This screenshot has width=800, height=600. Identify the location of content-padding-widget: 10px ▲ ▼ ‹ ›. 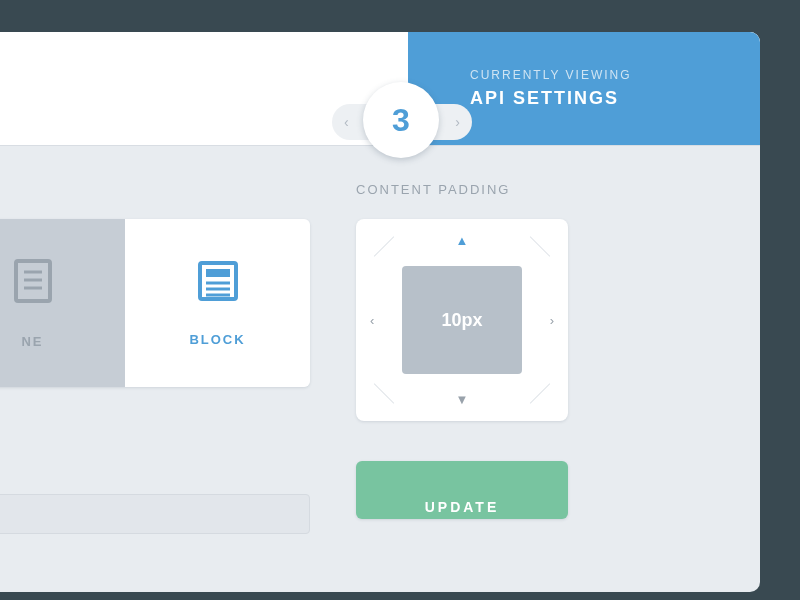
(462, 320).